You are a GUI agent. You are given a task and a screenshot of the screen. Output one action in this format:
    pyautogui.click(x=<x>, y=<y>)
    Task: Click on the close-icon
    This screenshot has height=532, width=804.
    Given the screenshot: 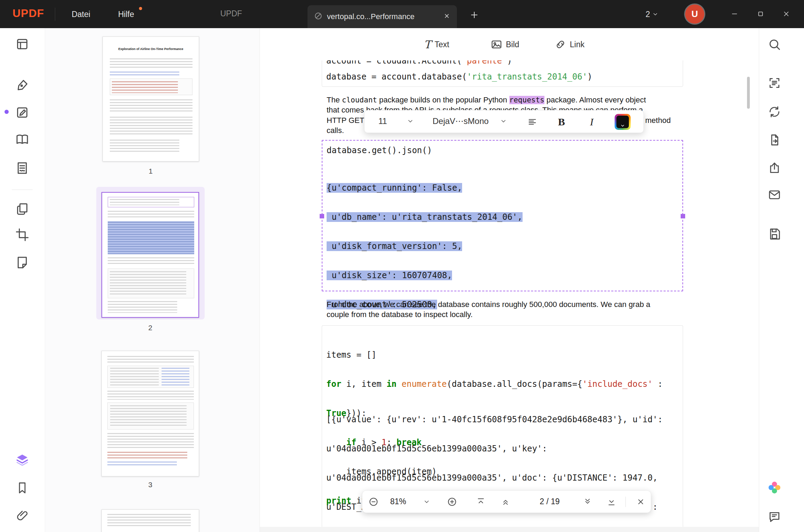 What is the action you would take?
    pyautogui.click(x=641, y=502)
    